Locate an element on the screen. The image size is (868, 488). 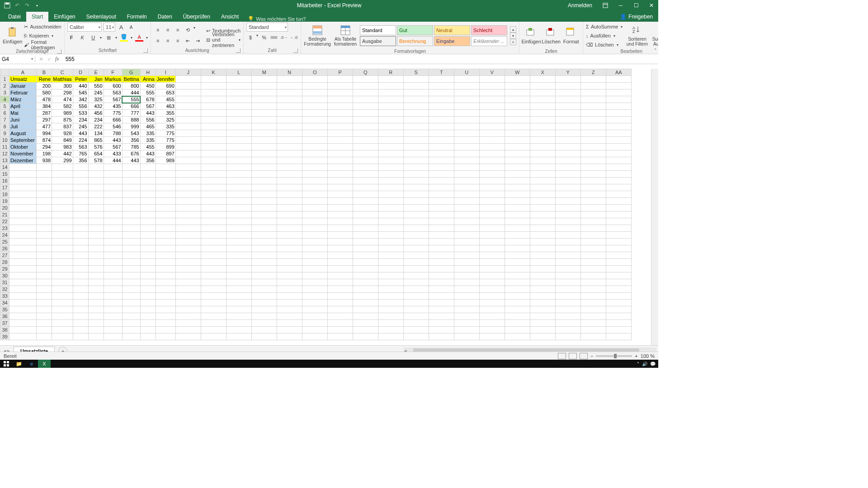
cell-O2 is located at coordinates (315, 86).